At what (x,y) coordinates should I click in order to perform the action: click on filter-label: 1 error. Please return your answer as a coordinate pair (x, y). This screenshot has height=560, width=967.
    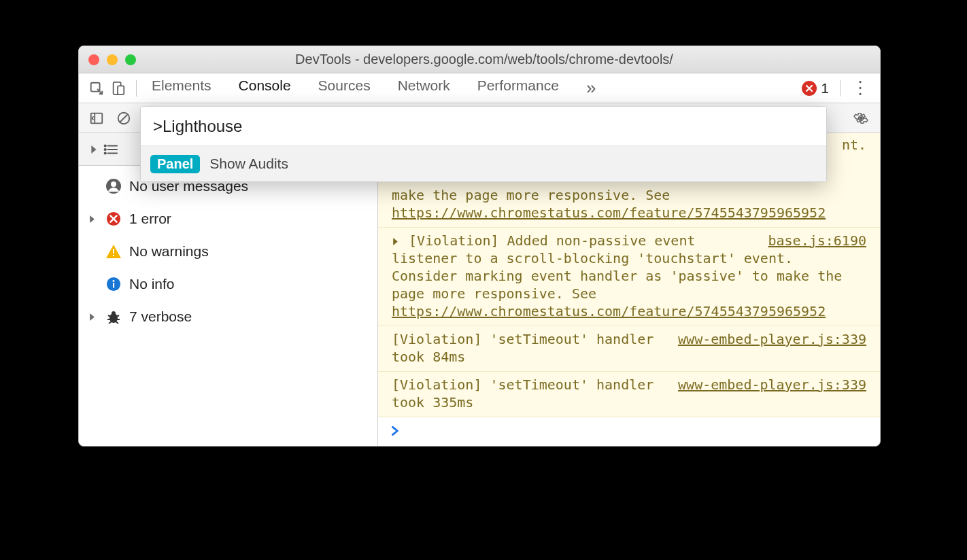
    Looking at the image, I should click on (150, 219).